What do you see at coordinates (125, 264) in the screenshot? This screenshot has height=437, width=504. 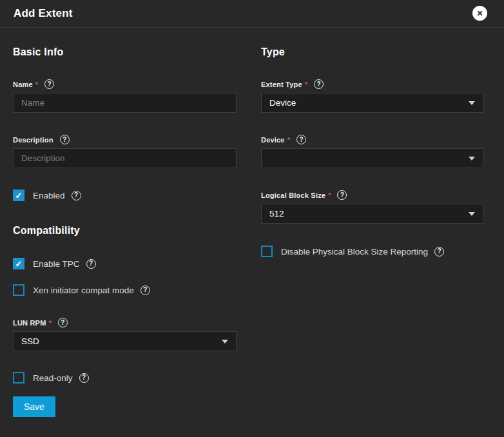 I see `enable-tpc-checkbox-row: ✓ Enable TPC ?` at bounding box center [125, 264].